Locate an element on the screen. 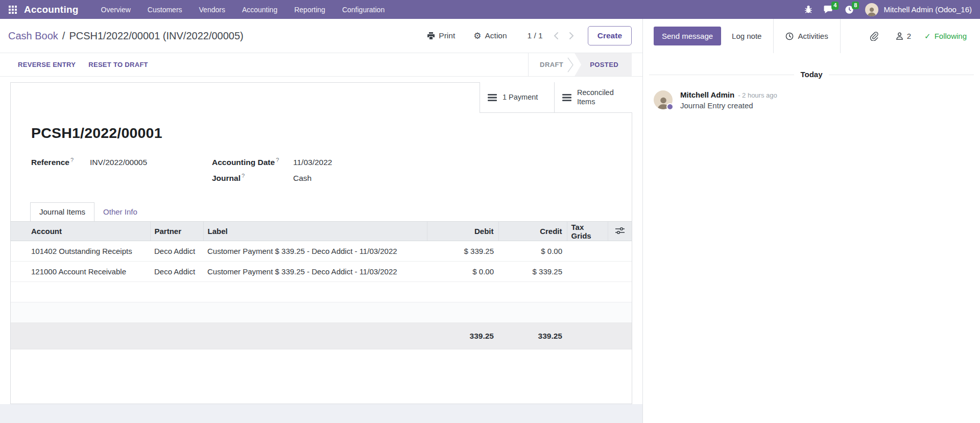  reverse-entry-button: REVERSE ENTRY is located at coordinates (47, 64).